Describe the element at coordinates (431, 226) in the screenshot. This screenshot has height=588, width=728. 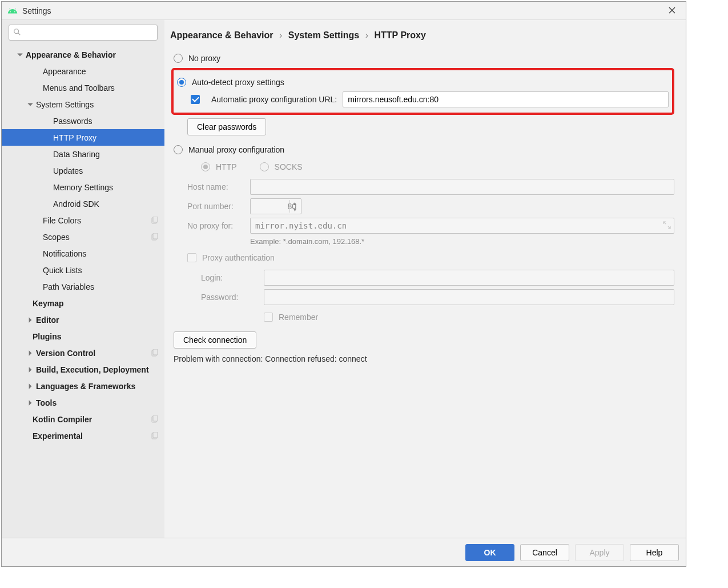
I see `noproxyfor-row: No proxy for:` at that location.